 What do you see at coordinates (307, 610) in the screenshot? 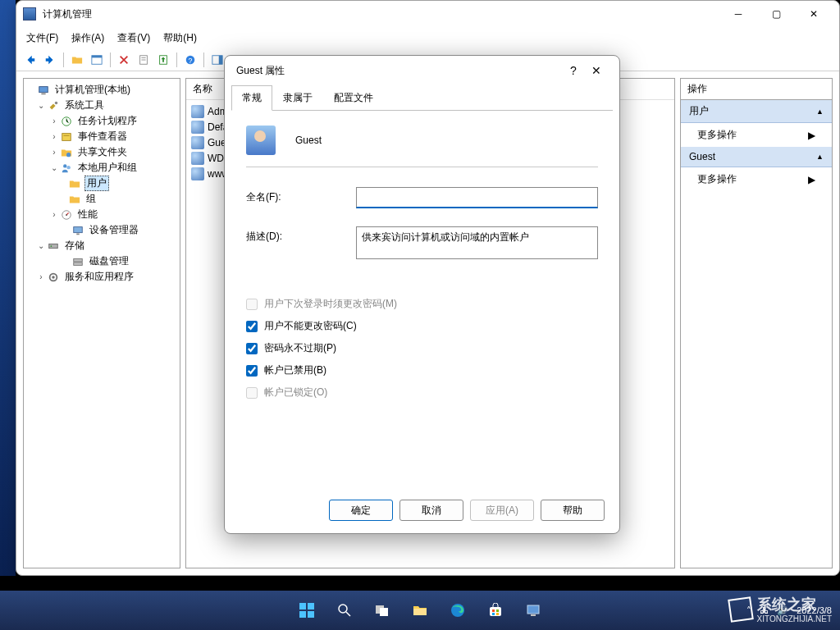
I see `start-button` at bounding box center [307, 610].